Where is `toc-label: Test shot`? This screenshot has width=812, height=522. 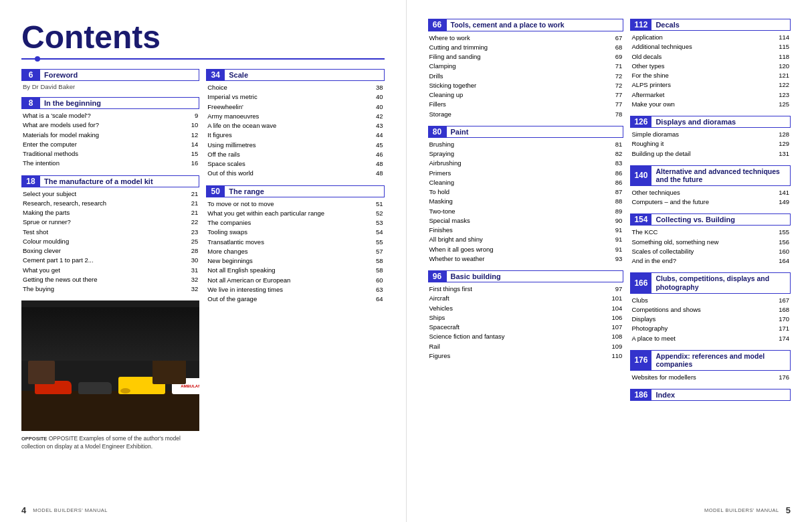 toc-label: Test shot is located at coordinates (104, 232).